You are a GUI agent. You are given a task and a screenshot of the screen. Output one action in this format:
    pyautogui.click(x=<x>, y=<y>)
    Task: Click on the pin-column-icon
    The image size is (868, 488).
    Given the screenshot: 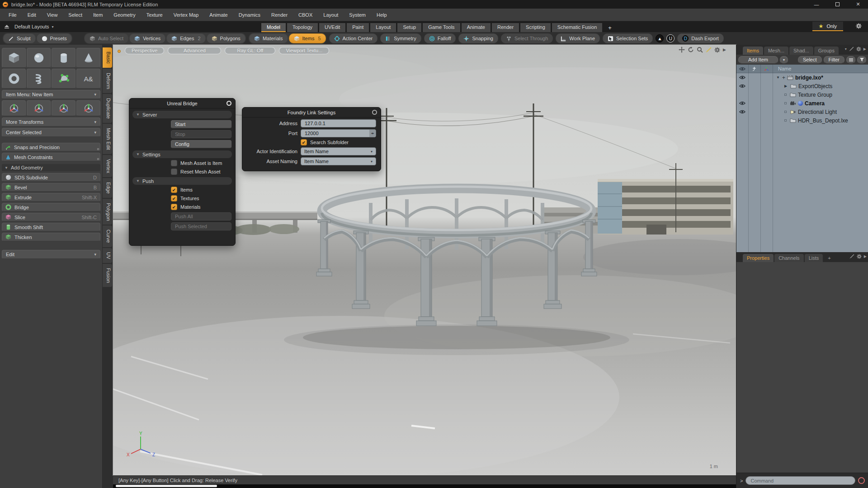 What is the action you would take?
    pyautogui.click(x=754, y=69)
    